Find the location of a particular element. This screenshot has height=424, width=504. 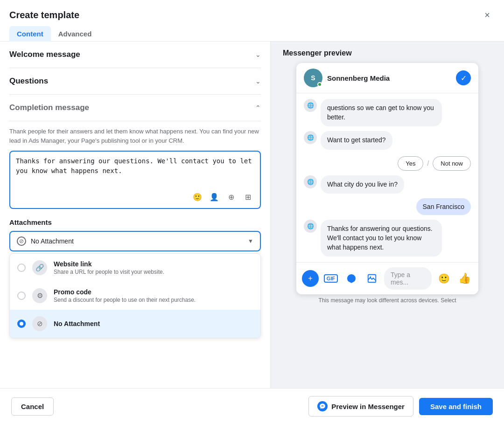

welcome-message-section: Welcome message ⌄ is located at coordinates (135, 55).